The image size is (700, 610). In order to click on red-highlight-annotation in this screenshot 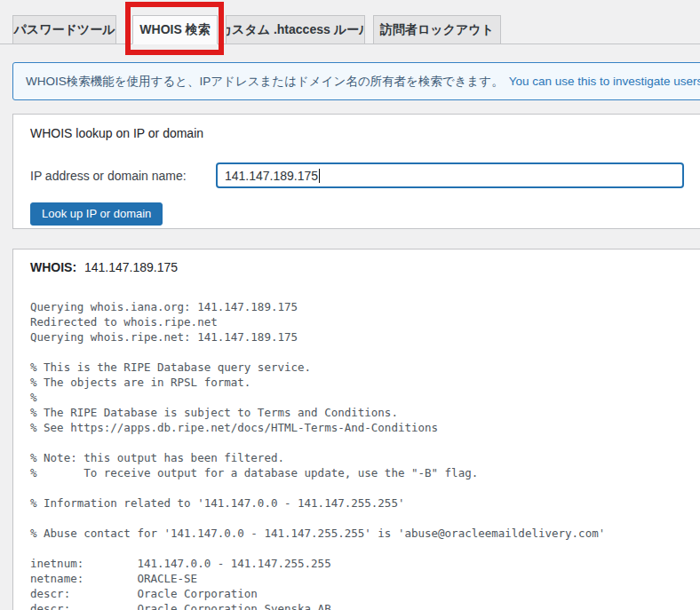, I will do `click(174, 28)`.